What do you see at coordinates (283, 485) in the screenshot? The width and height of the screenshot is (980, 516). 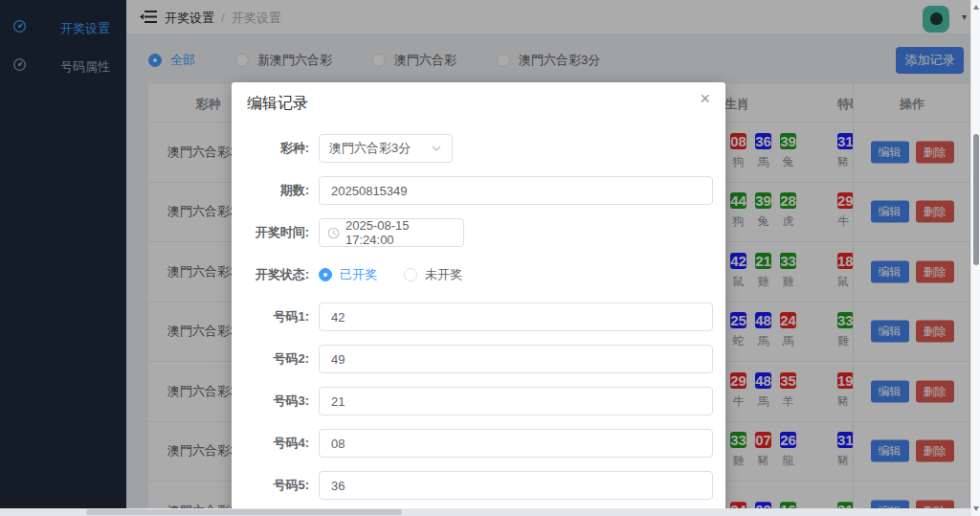 I see `field-label: 号码5:` at bounding box center [283, 485].